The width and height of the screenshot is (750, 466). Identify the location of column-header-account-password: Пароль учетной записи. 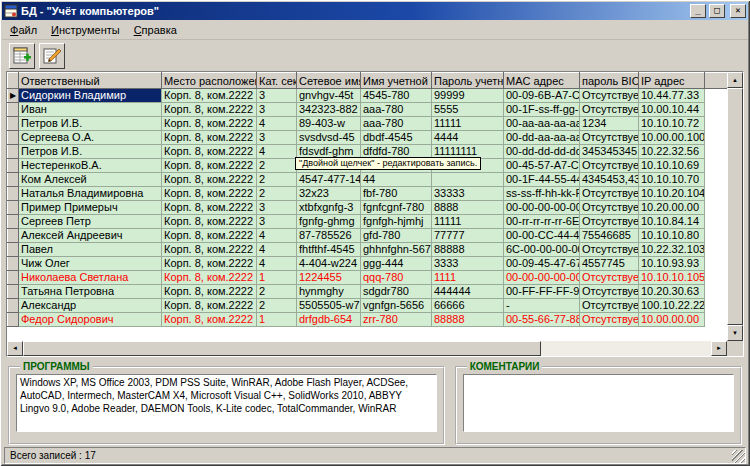
(468, 81).